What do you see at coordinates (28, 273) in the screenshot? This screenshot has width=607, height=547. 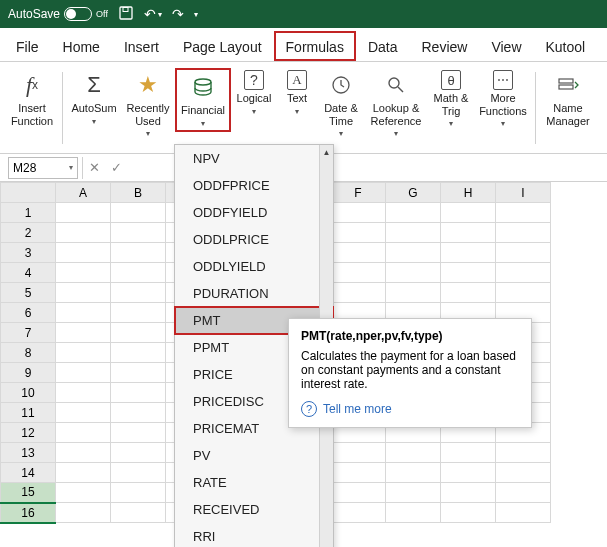 I see `row-header: 4` at bounding box center [28, 273].